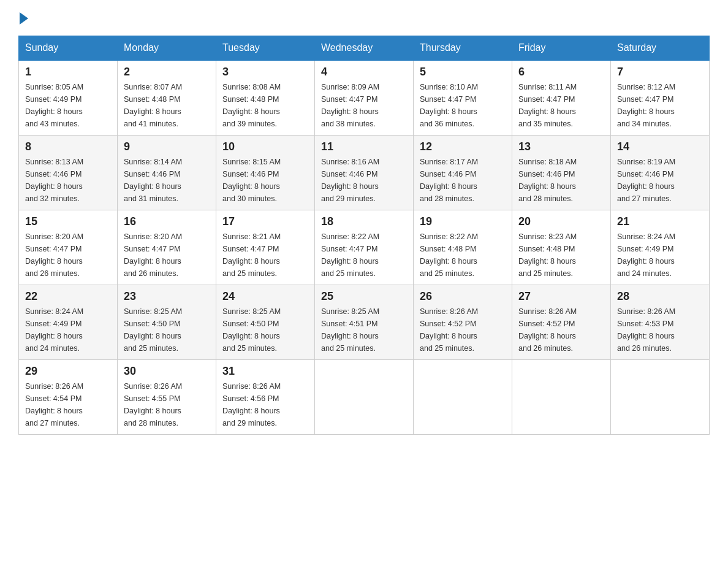 This screenshot has width=728, height=563. What do you see at coordinates (364, 147) in the screenshot?
I see `day-number: 11` at bounding box center [364, 147].